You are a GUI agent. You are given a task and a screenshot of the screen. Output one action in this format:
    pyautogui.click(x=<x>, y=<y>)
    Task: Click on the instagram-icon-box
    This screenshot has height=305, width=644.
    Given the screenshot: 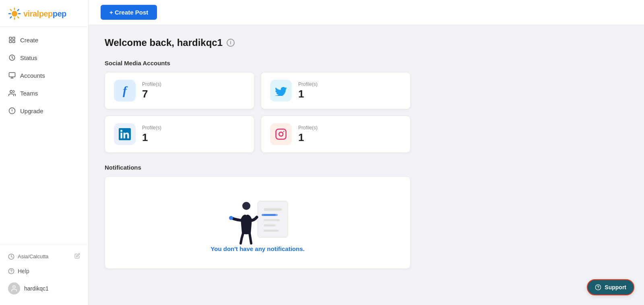 What is the action you would take?
    pyautogui.click(x=281, y=134)
    